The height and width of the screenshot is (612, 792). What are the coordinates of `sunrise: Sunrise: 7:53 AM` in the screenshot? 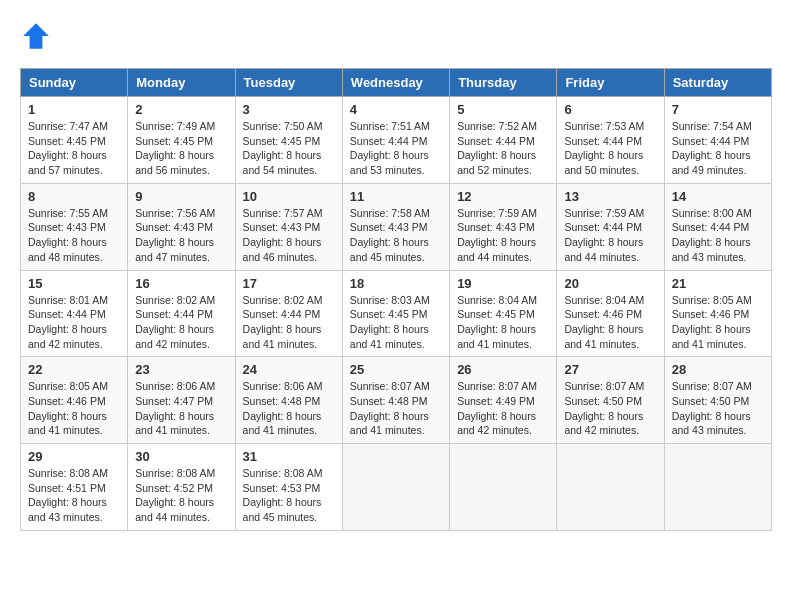 It's located at (604, 126).